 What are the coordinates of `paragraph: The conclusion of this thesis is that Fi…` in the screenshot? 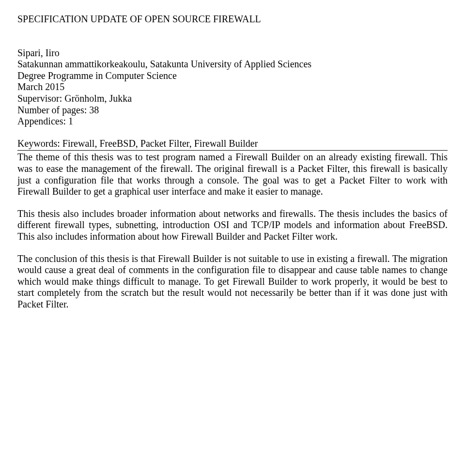 It's located at (232, 282).